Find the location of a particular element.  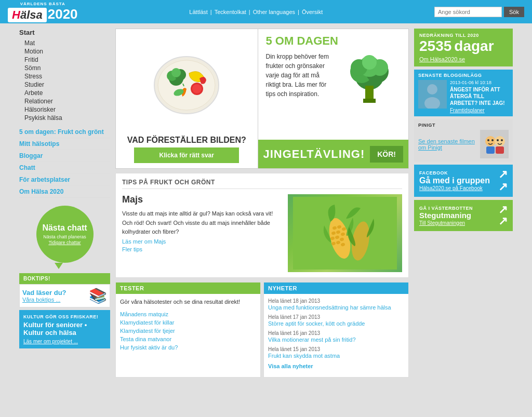

tester-desc: Gör våra hälsotester och se dina resulta… is located at coordinates (188, 302).